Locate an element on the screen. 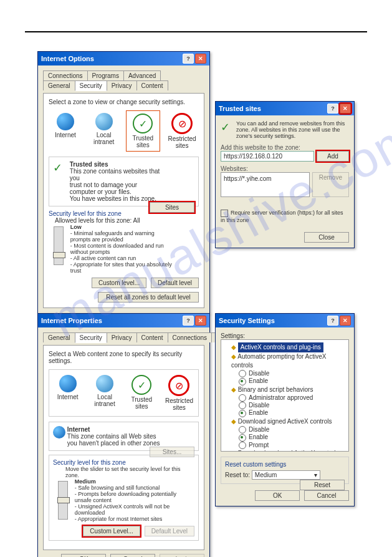 The width and height of the screenshot is (392, 557). url-input: https://192.168.0.120 is located at coordinates (267, 156).